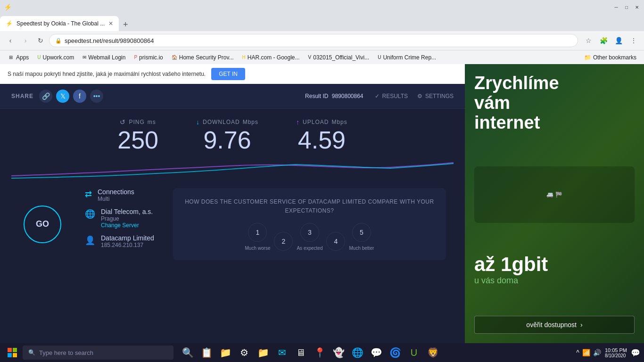 This screenshot has height=362, width=644. I want to click on server-item: 🌐 Dial Telecom, a.s. Prague Change Serve…, so click(120, 218).